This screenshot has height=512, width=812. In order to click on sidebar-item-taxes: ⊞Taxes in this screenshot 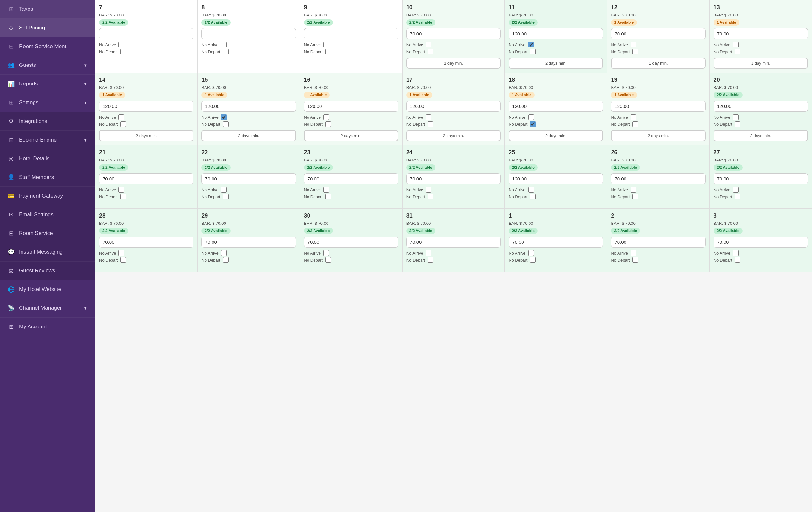, I will do `click(48, 9)`.